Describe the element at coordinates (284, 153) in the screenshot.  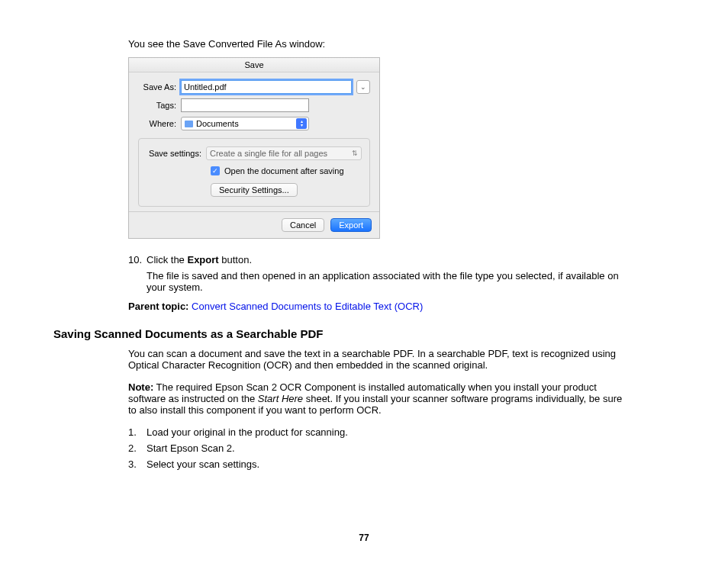
I see `save-settings-select: Create a single file for all pages ⇅` at that location.